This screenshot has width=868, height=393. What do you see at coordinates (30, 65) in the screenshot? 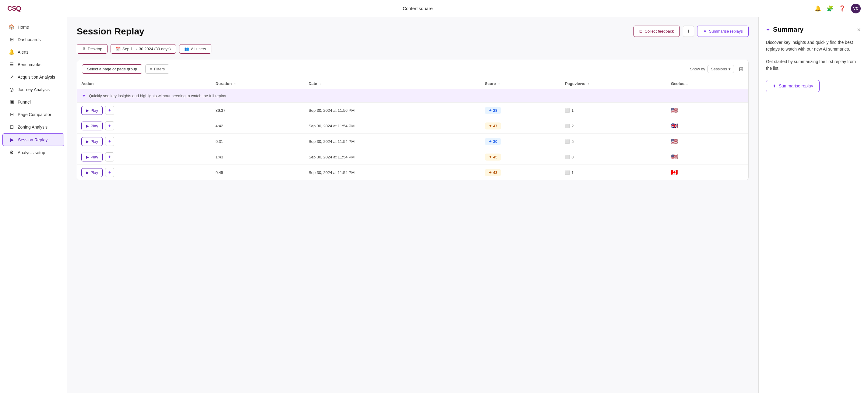
I see `sidebar-item-label: Benchmarks` at bounding box center [30, 65].